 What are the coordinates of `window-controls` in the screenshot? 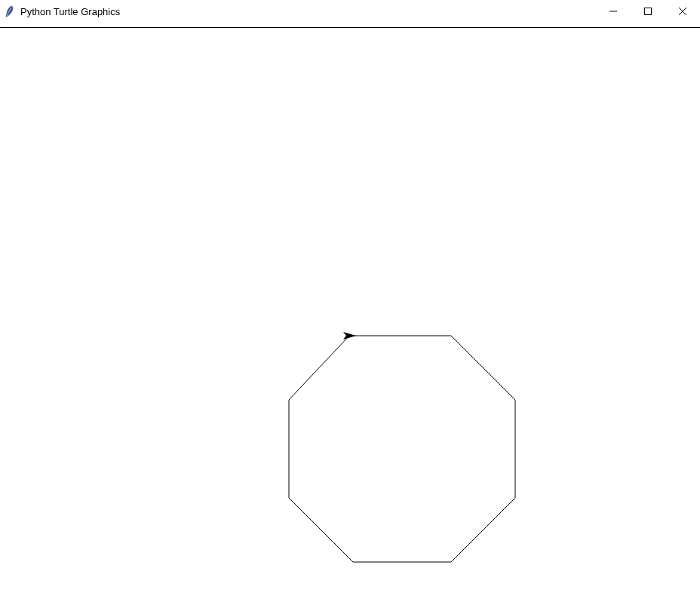 It's located at (648, 11).